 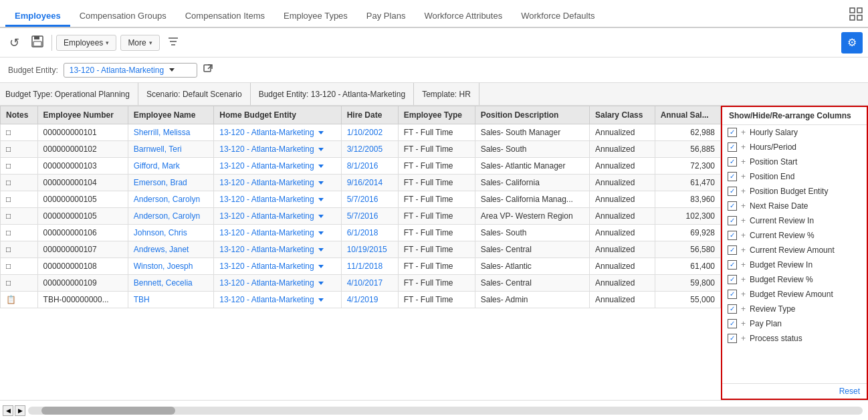 What do you see at coordinates (558, 13) in the screenshot?
I see `nav-tab-workforce-defaults: Workforce Defaults` at bounding box center [558, 13].